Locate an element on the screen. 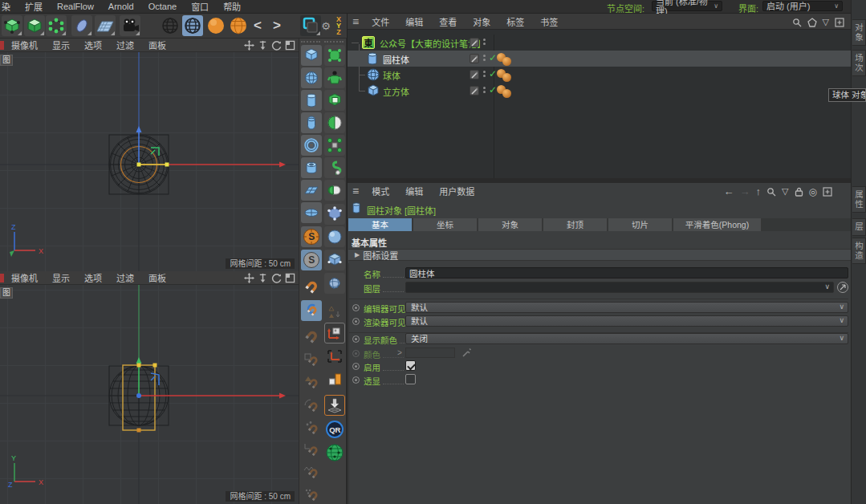 Image resolution: width=866 pixels, height=504 pixels. spline-icon is located at coordinates (82, 26).